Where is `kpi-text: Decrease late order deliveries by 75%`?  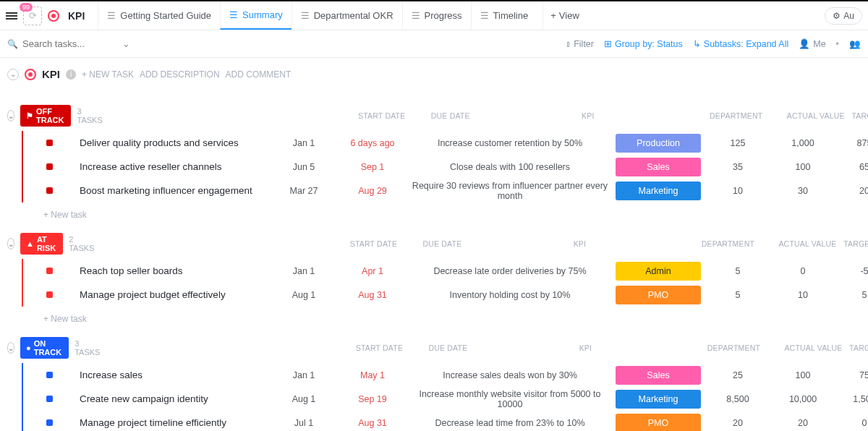
kpi-text: Decrease late order deliveries by 75% is located at coordinates (510, 271).